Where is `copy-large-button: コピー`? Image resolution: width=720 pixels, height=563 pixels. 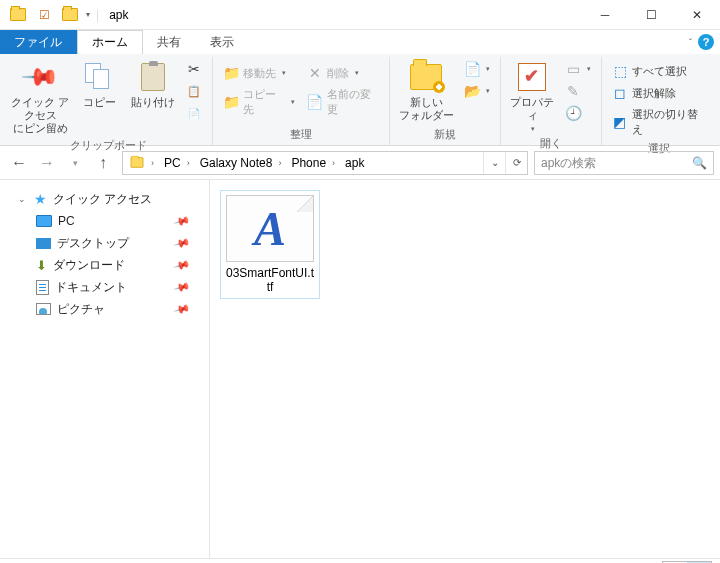
copy-large-button: コピー is located at coordinates (99, 83).